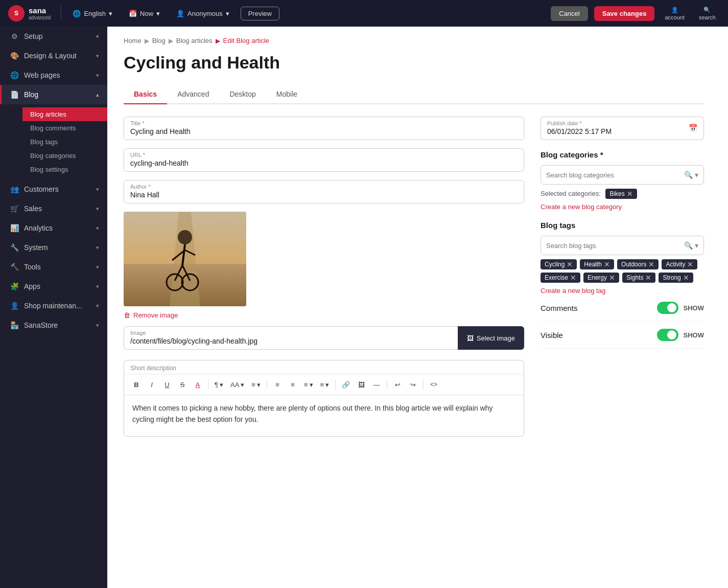 The height and width of the screenshot is (588, 728). Describe the element at coordinates (54, 247) in the screenshot. I see `sidebar-item-system: 🔧 System ▾` at that location.